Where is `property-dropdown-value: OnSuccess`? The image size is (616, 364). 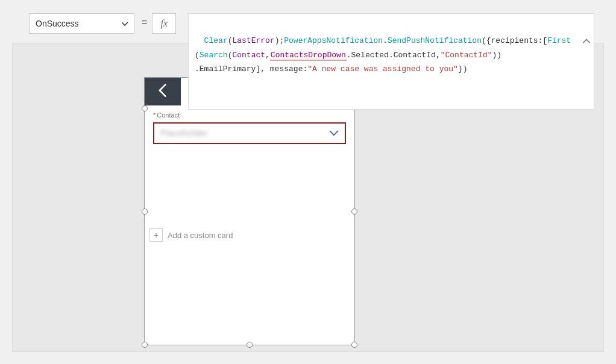 property-dropdown-value: OnSuccess is located at coordinates (57, 24).